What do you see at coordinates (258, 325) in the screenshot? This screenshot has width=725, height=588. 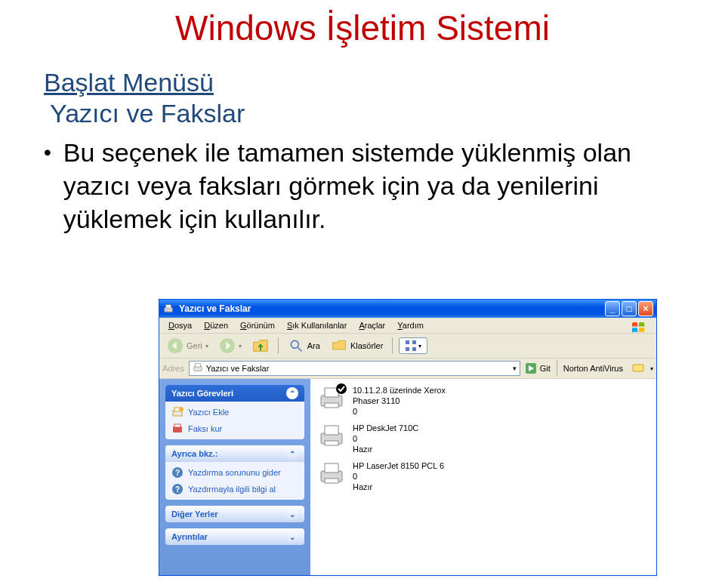 I see `menu-view: Görünüm` at bounding box center [258, 325].